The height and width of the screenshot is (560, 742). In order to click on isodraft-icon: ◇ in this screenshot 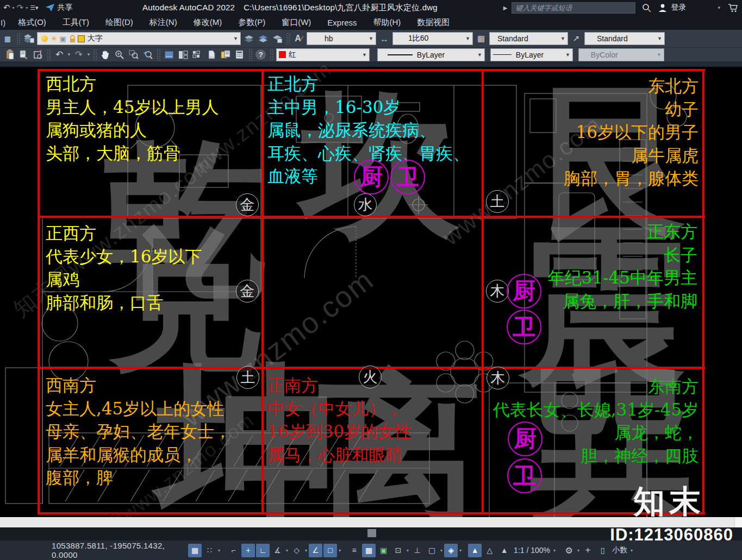, I will do `click(297, 551)`.